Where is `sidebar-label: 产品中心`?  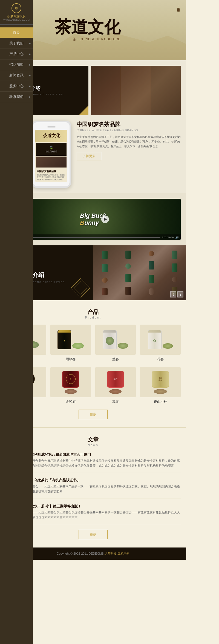
sidebar-label: 产品中心 is located at coordinates (16, 54).